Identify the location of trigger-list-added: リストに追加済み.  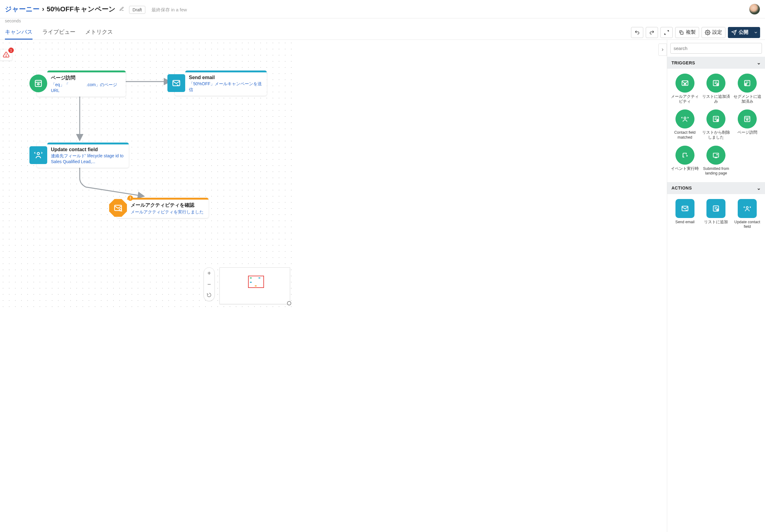
(716, 89).